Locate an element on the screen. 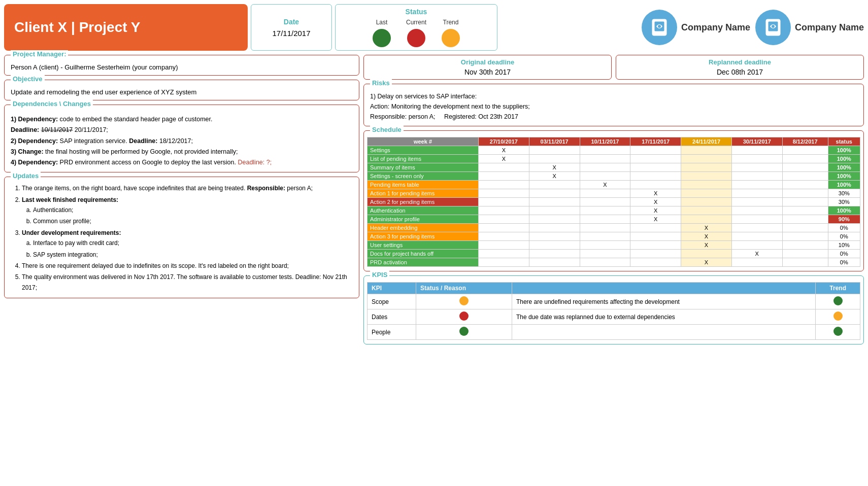  kpi-name: Dates is located at coordinates (392, 317).